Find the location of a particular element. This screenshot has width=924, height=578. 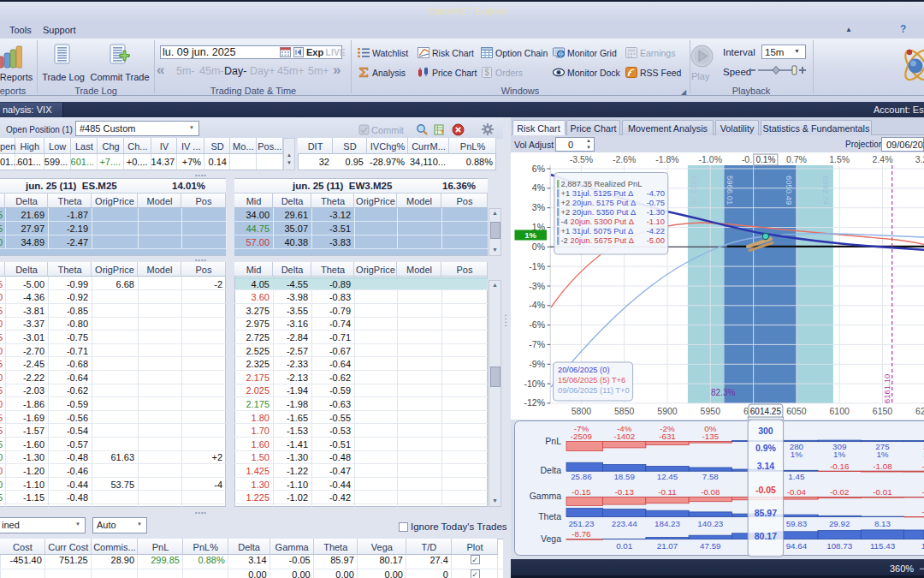

svg-text: -1.08 is located at coordinates (883, 466).